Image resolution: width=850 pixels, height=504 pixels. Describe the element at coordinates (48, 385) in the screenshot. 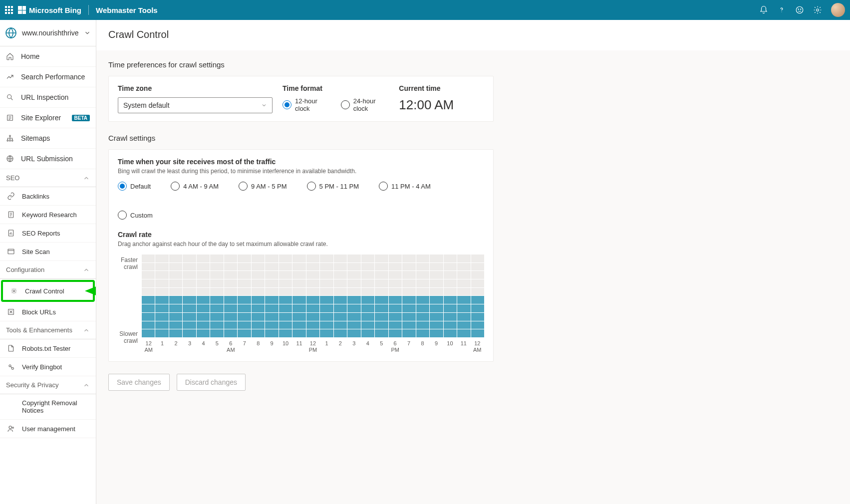

I see `nav-section-security: Security & Privacy` at that location.